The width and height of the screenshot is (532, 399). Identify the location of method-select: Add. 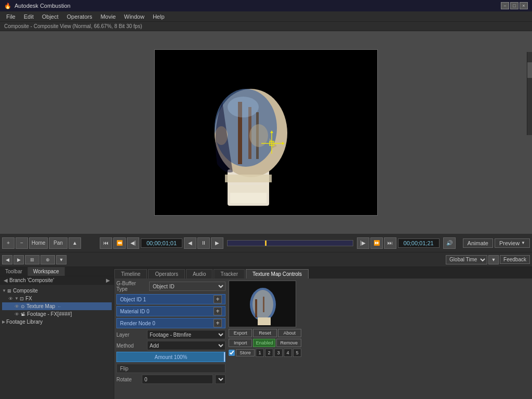
(186, 345).